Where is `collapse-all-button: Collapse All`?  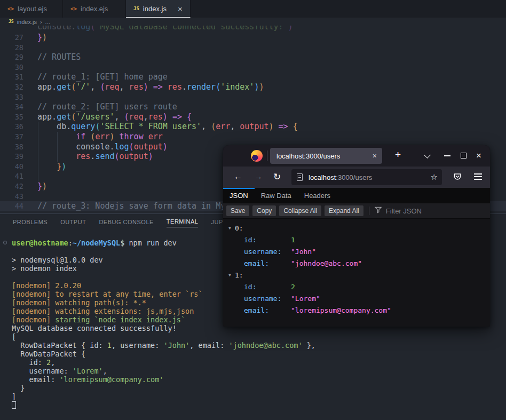
collapse-all-button: Collapse All is located at coordinates (300, 211).